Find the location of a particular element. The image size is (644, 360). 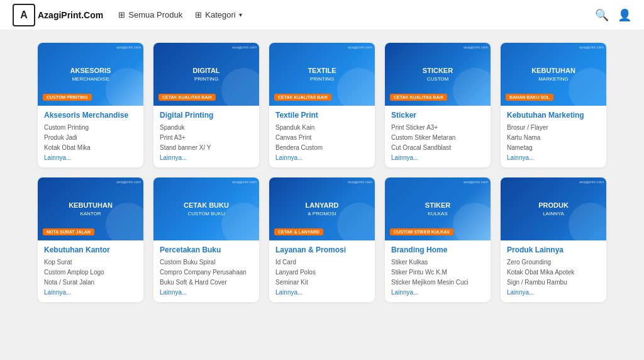

nav-kategori: ⊞ Kategori ▾ is located at coordinates (218, 15).